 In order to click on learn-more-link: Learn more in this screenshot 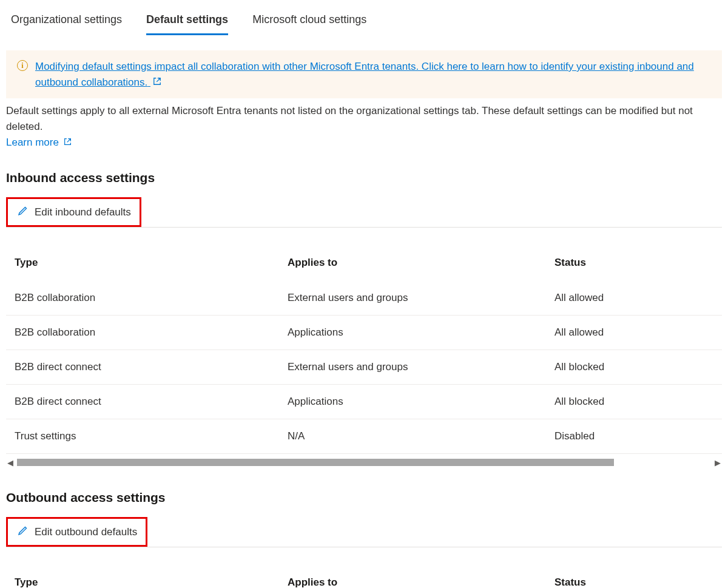, I will do `click(39, 143)`.